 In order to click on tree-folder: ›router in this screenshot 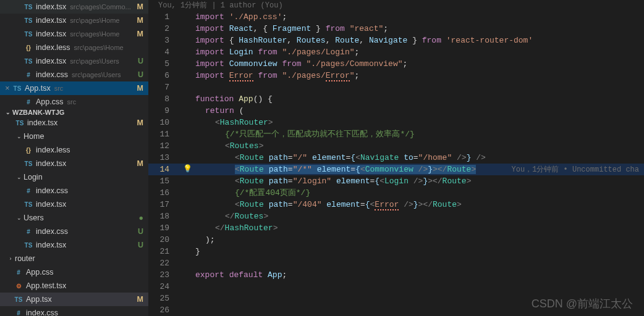, I will do `click(74, 259)`.